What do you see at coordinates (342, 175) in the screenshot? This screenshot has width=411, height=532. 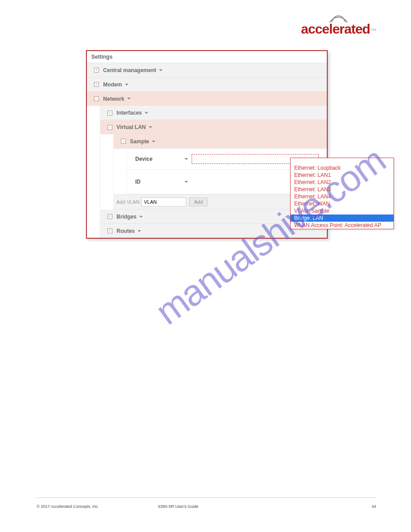 I see `dropdown-option: Ethernet: LAN1` at bounding box center [342, 175].